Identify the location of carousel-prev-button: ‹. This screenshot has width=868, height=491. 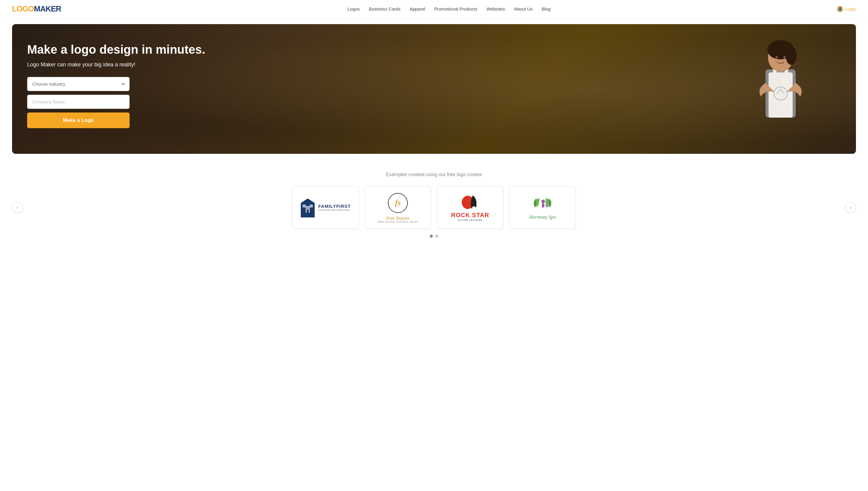
(18, 207).